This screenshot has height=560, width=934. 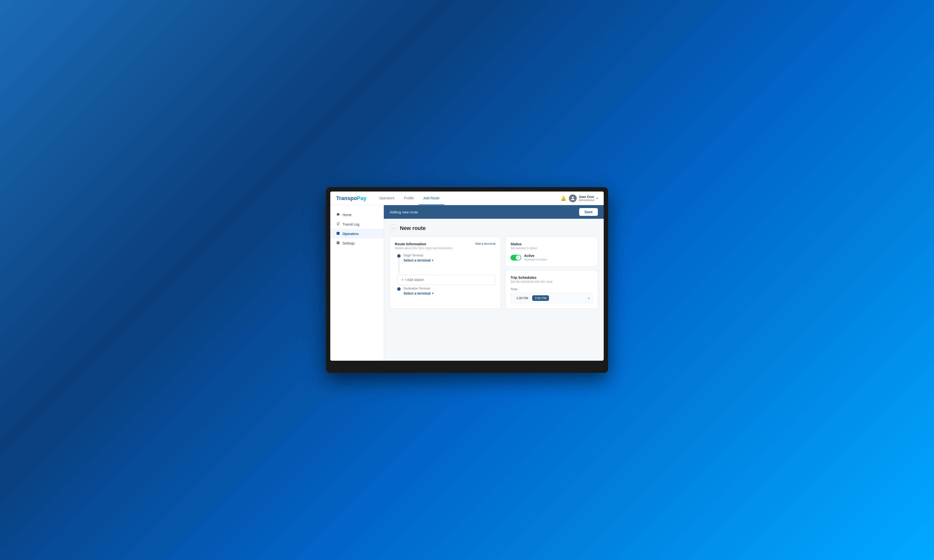 I want to click on user-info: Juan Cruz Administrator ▾, so click(x=584, y=198).